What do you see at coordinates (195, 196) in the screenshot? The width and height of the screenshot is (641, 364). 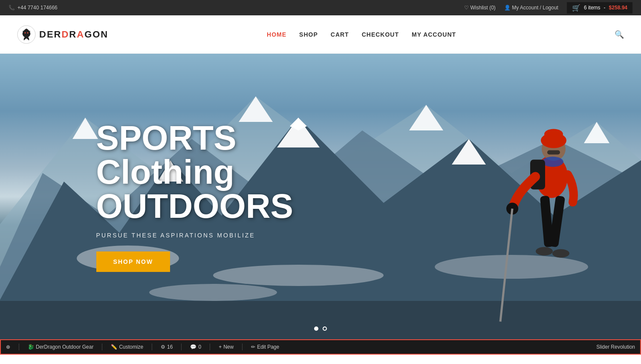 I see `hero-content: SPORTS Clothing OUTDOORS PURSUE THESE AS…` at bounding box center [195, 196].